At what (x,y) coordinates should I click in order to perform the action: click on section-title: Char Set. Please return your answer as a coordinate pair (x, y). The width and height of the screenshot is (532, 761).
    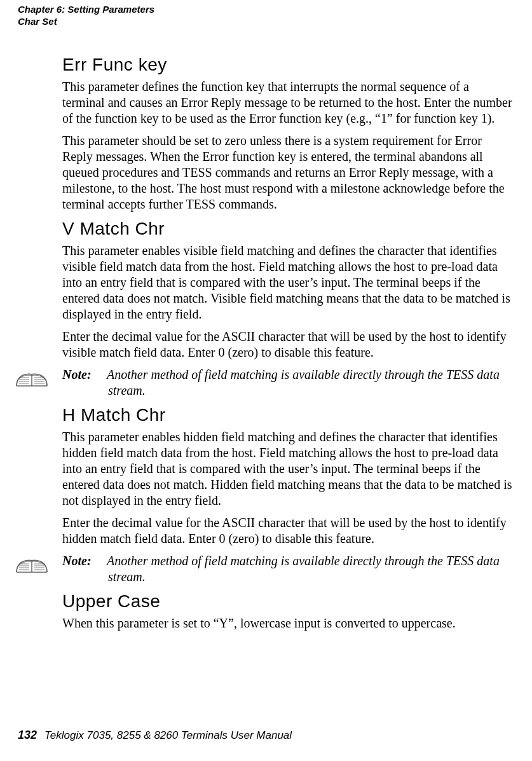
    Looking at the image, I should click on (86, 22).